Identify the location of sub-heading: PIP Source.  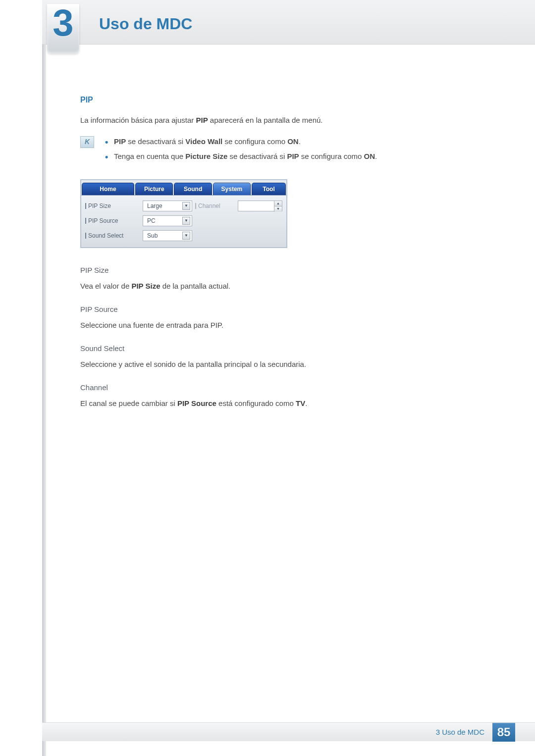
(280, 310).